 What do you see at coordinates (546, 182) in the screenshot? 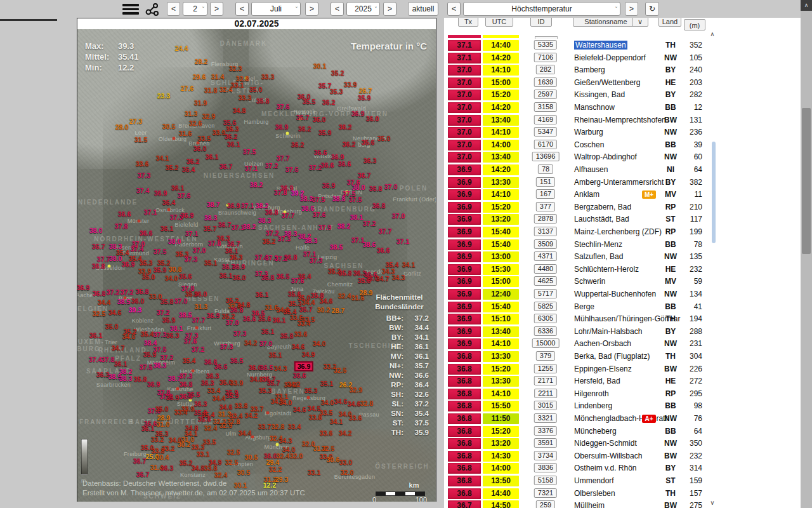
I see `station-id-button: 151` at bounding box center [546, 182].